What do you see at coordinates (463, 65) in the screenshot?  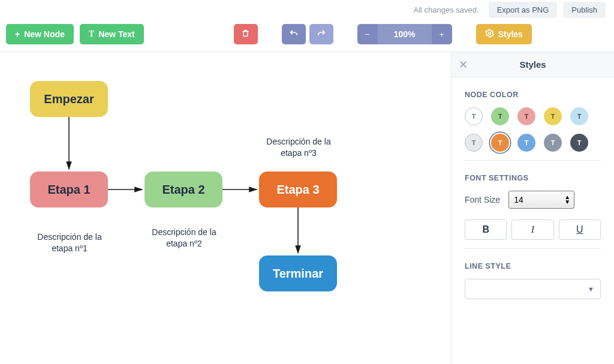 I see `close-icon: ✕` at bounding box center [463, 65].